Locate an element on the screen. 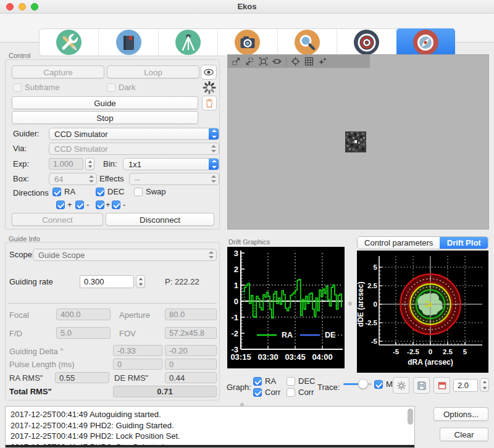  accuracy-radius-stepper is located at coordinates (484, 385).